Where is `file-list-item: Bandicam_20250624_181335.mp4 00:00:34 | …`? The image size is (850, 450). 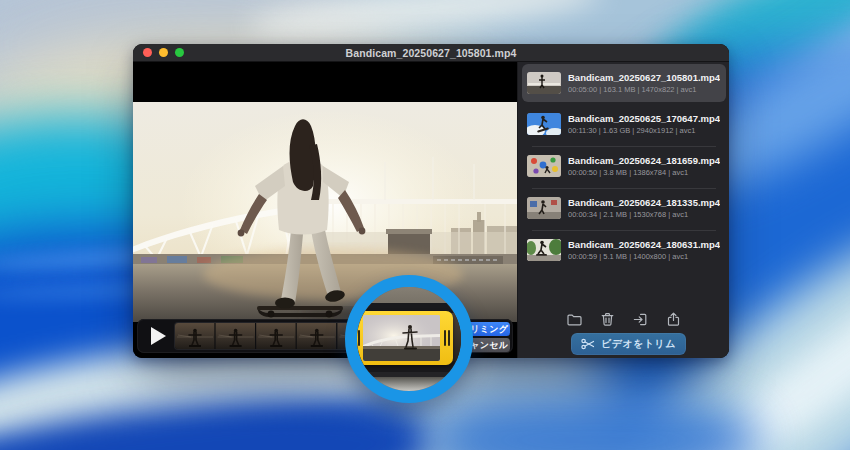
file-list-item: Bandicam_20250624_181335.mp4 00:00:34 | … is located at coordinates (624, 208).